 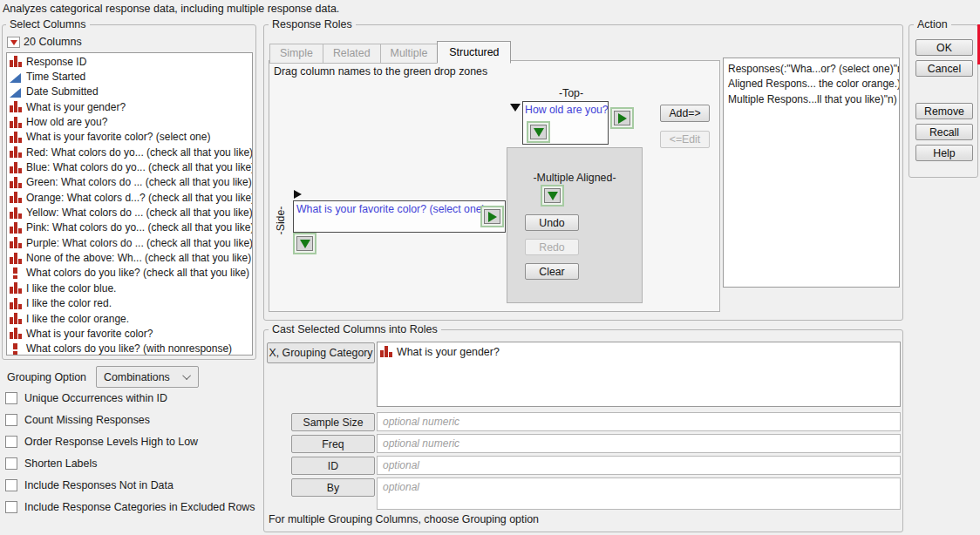 I want to click on sample-size-field: optional numeric, so click(x=638, y=422).